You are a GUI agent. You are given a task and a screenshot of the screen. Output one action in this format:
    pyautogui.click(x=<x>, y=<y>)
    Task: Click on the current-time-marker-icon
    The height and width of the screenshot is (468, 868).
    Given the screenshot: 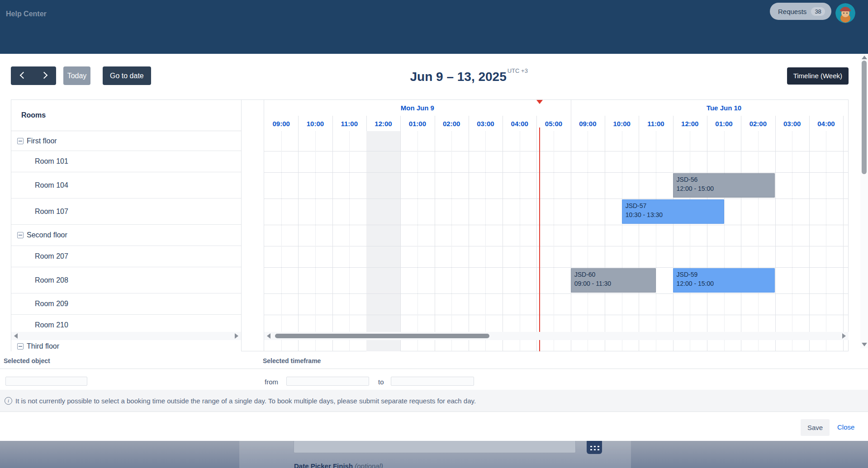 What is the action you would take?
    pyautogui.click(x=540, y=102)
    